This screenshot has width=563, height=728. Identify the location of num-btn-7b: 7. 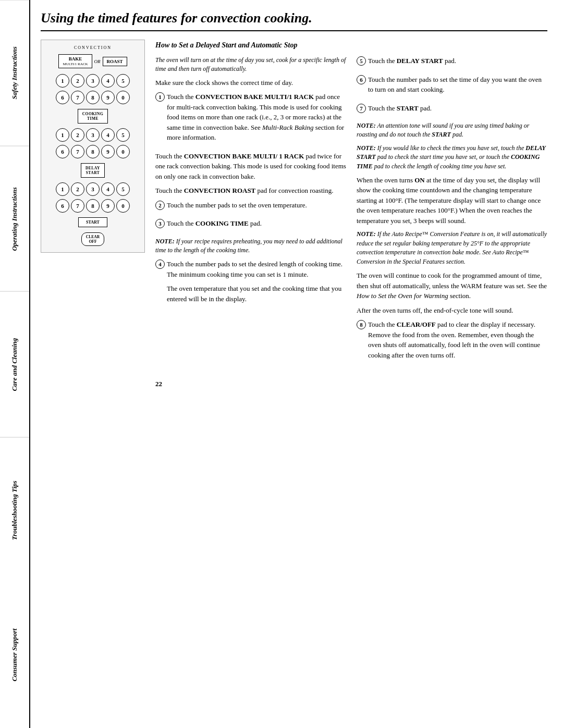
(78, 152).